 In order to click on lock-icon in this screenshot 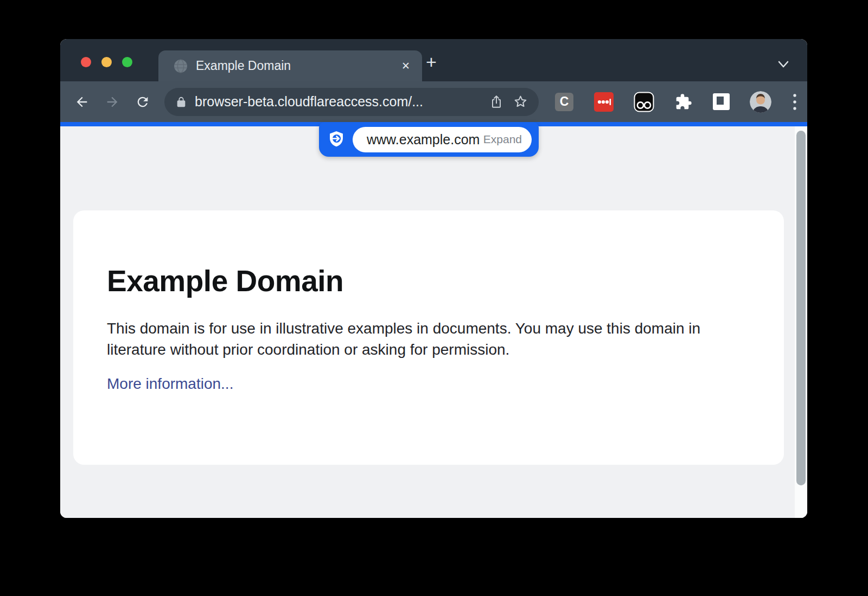, I will do `click(181, 102)`.